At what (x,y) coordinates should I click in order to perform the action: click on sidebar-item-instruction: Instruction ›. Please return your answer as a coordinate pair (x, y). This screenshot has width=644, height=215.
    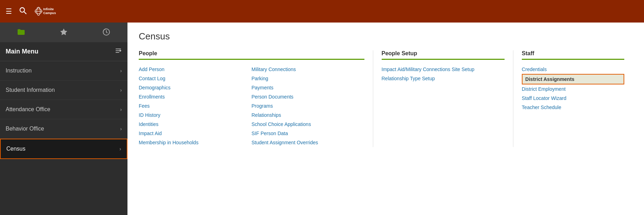
    Looking at the image, I should click on (64, 71).